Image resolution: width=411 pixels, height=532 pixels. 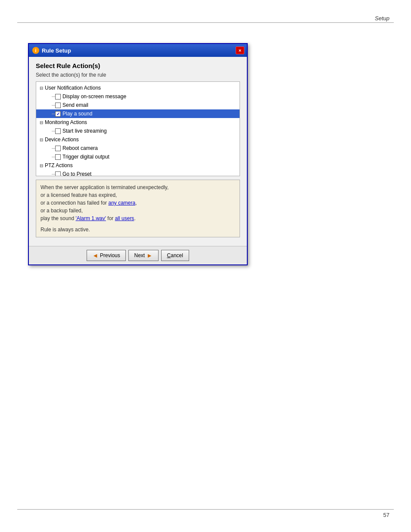 I want to click on close-button: ×, so click(x=240, y=50).